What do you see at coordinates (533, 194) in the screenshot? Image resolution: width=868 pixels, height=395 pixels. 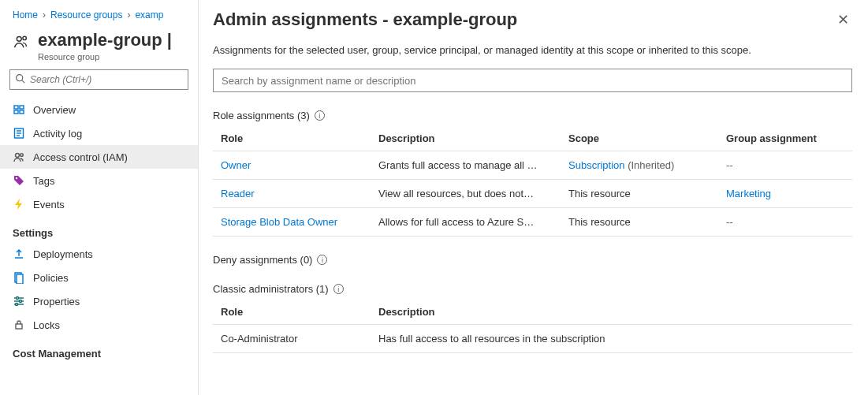 I see `table-row: Reader View all resources, but does not……` at bounding box center [533, 194].